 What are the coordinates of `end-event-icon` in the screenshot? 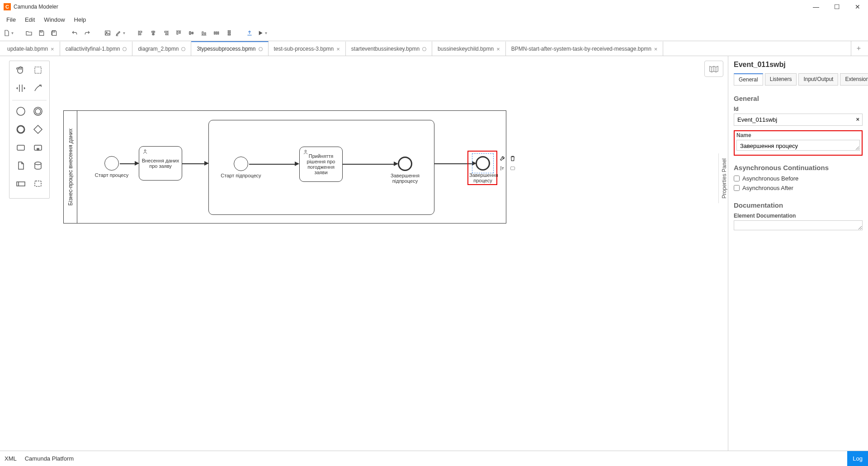 It's located at (21, 129).